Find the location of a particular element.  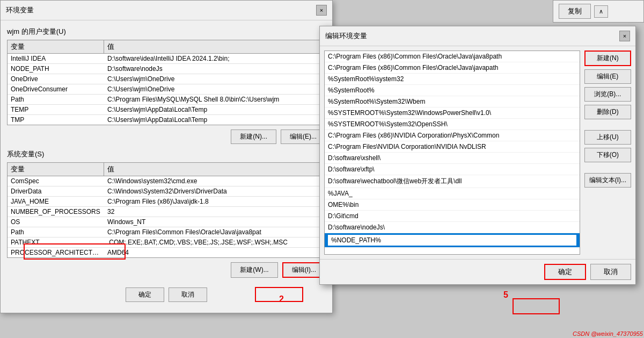

table-row: OneDriveConsumer C:\Users\wjm\OneDrive is located at coordinates (166, 89).